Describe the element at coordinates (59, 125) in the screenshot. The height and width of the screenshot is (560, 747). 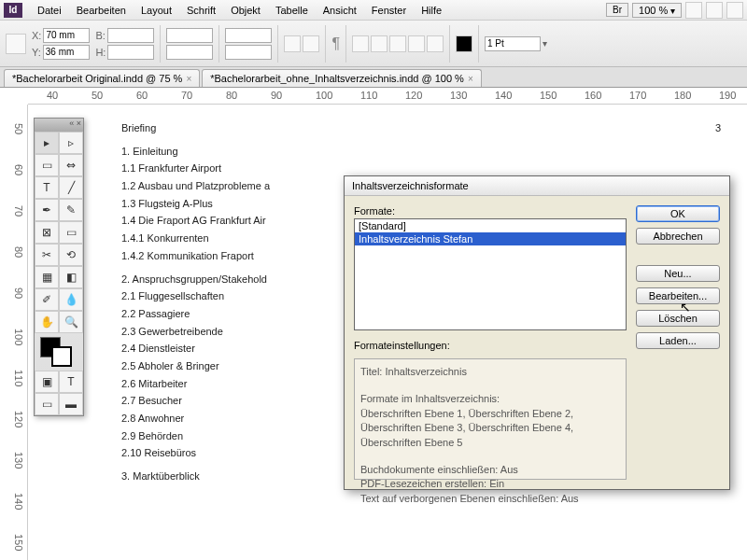
I see `panel-header: « ×` at that location.